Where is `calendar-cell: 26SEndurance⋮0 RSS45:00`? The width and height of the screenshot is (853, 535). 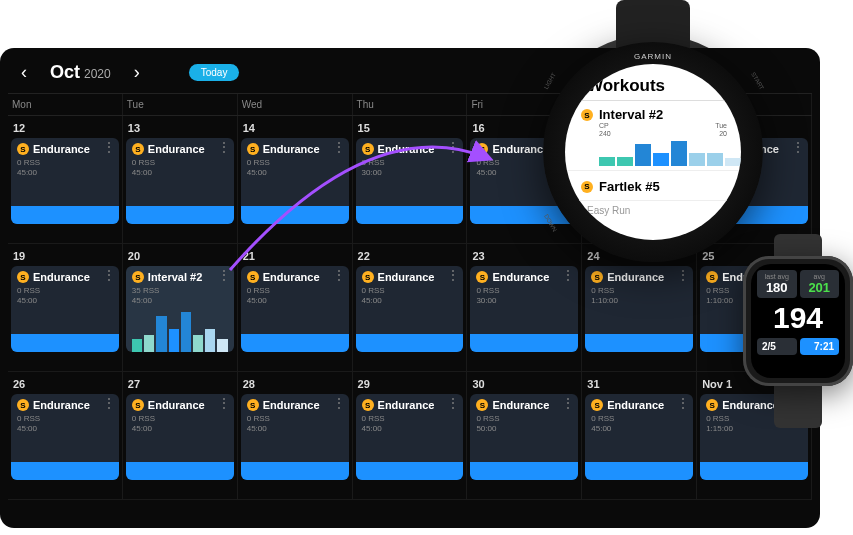 calendar-cell: 26SEndurance⋮0 RSS45:00 is located at coordinates (66, 436).